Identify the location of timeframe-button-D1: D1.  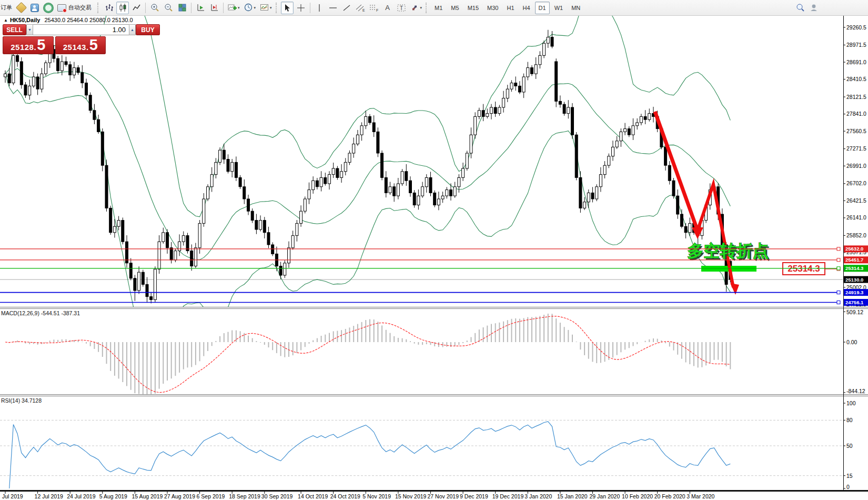
(542, 8).